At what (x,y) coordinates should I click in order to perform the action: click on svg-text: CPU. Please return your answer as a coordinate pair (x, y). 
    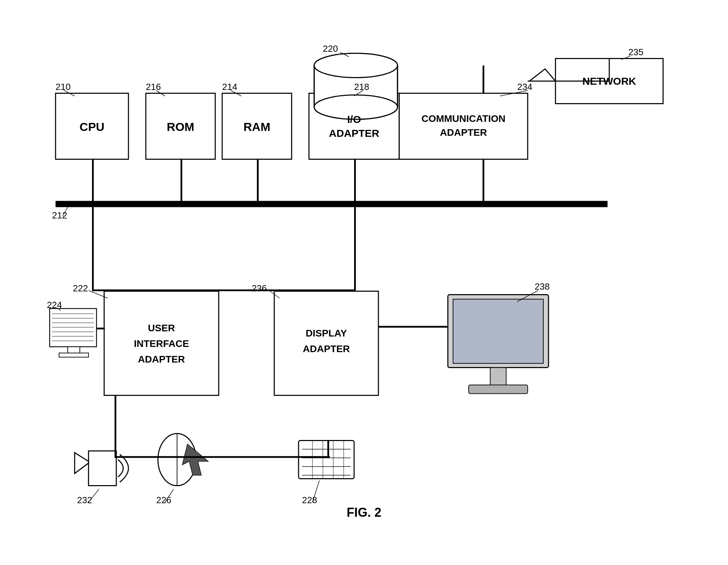
    Looking at the image, I should click on (92, 127).